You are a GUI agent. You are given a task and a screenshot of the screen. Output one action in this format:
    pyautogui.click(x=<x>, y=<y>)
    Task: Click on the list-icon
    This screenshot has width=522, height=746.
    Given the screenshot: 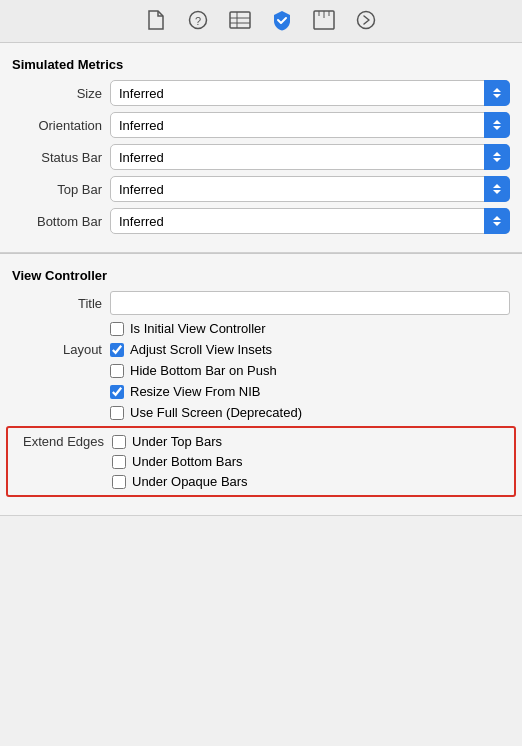 What is the action you would take?
    pyautogui.click(x=240, y=20)
    